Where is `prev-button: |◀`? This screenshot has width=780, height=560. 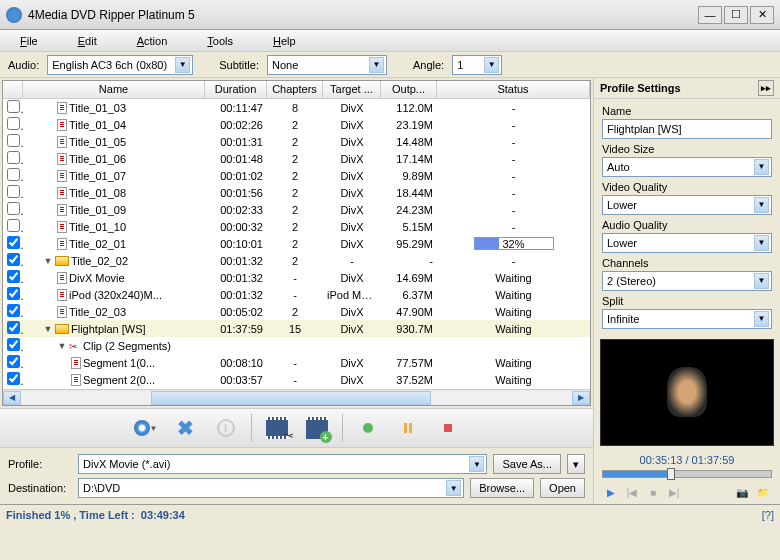 prev-button: |◀ is located at coordinates (632, 492).